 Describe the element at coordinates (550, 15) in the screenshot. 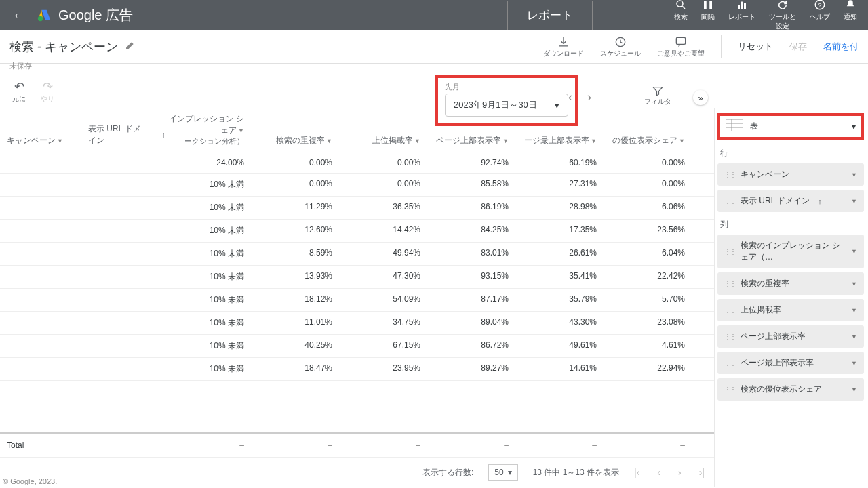

I see `report-tab: レポート` at that location.